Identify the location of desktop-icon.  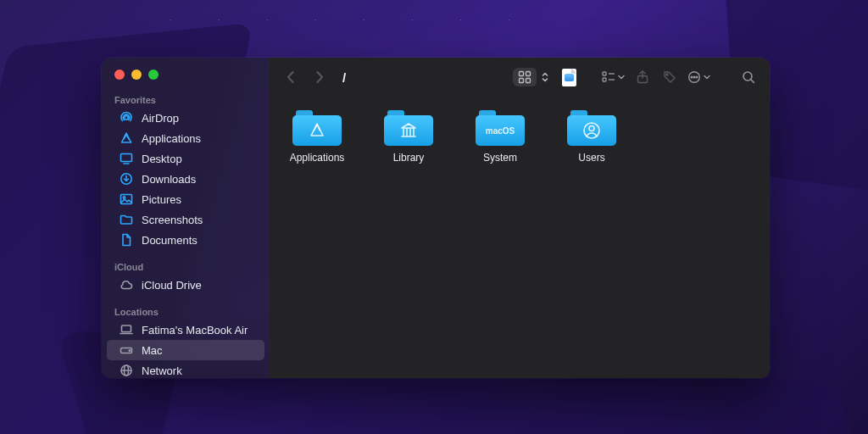
(126, 159).